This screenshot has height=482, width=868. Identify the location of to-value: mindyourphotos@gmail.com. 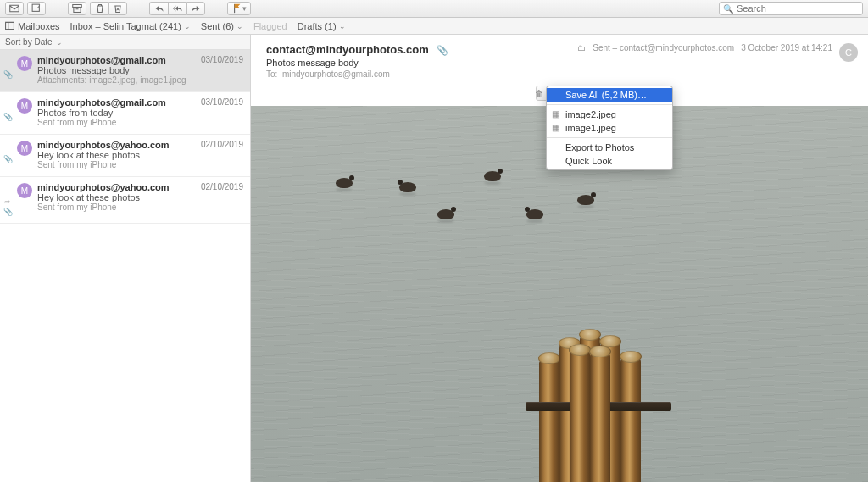
(336, 75).